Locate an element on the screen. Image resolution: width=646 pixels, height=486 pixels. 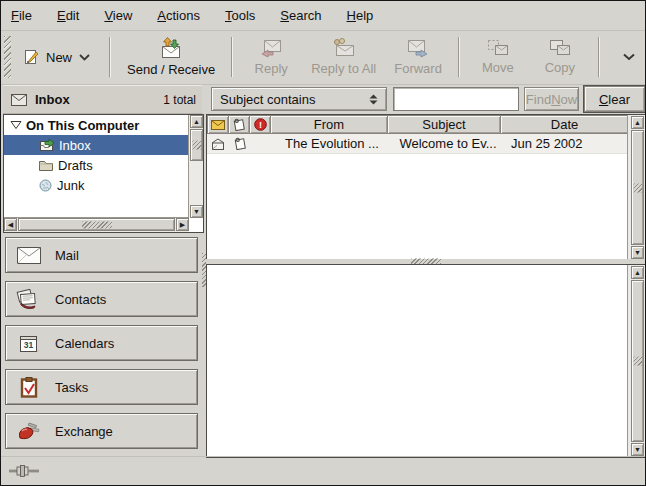
move-button: Move is located at coordinates (498, 57).